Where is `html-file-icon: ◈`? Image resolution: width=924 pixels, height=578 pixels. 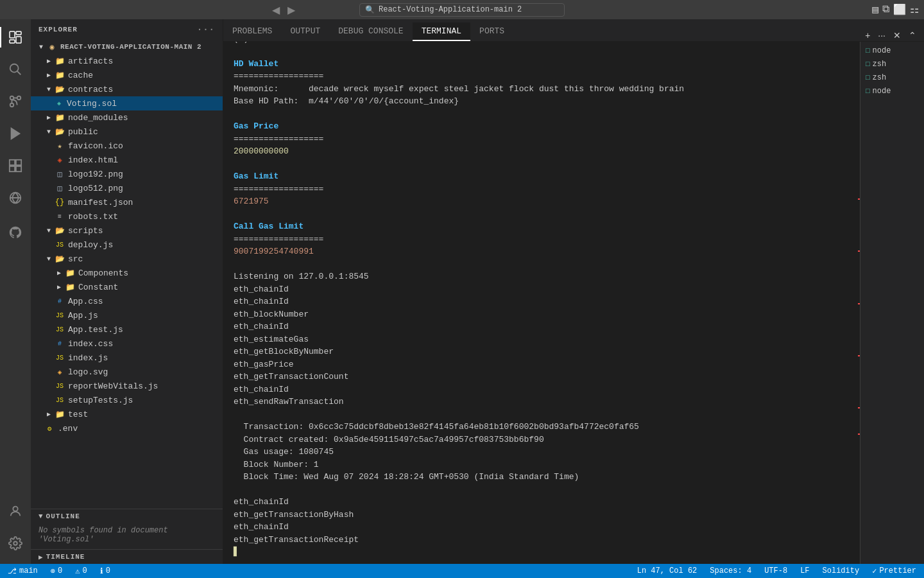
html-file-icon: ◈ is located at coordinates (60, 160).